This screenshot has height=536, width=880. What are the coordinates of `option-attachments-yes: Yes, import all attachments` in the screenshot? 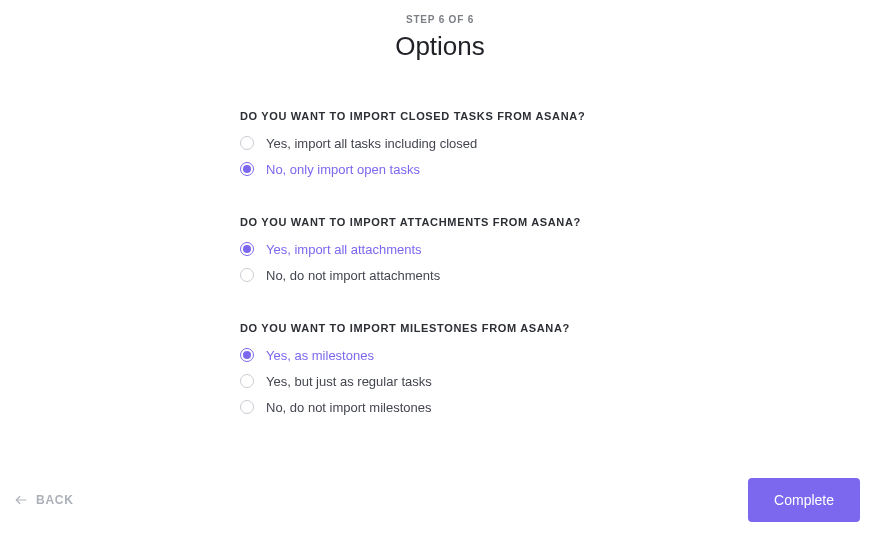 It's located at (520, 249).